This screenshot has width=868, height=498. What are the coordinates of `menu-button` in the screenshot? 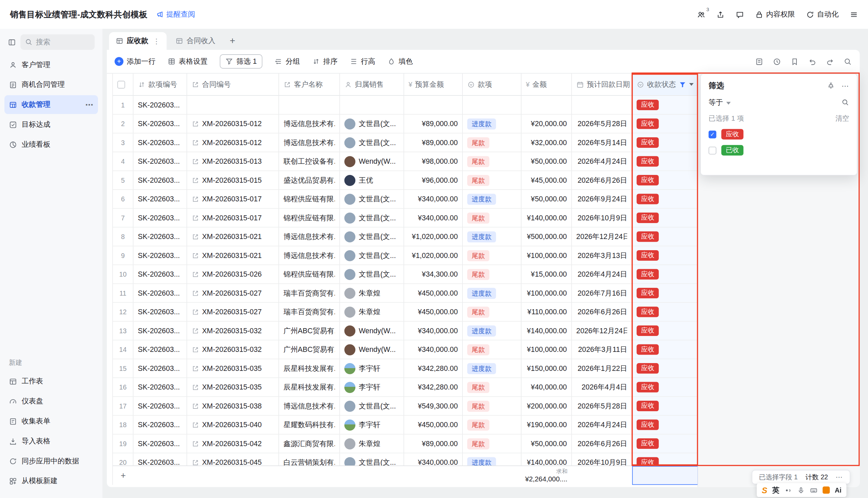 It's located at (854, 14).